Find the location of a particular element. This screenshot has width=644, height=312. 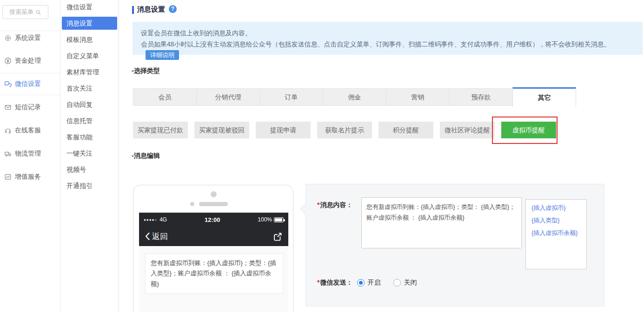

required-mark: * is located at coordinates (318, 205).